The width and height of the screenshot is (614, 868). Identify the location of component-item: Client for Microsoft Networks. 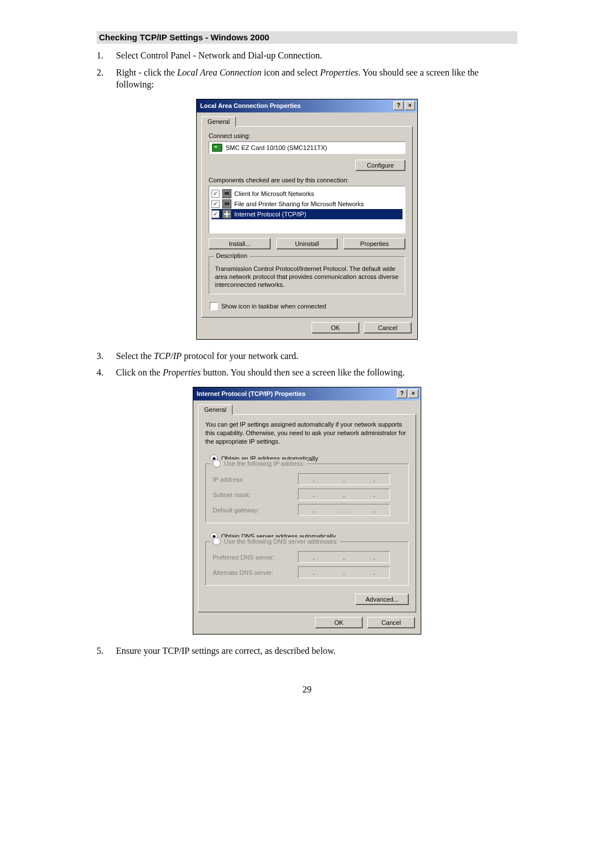
(307, 194).